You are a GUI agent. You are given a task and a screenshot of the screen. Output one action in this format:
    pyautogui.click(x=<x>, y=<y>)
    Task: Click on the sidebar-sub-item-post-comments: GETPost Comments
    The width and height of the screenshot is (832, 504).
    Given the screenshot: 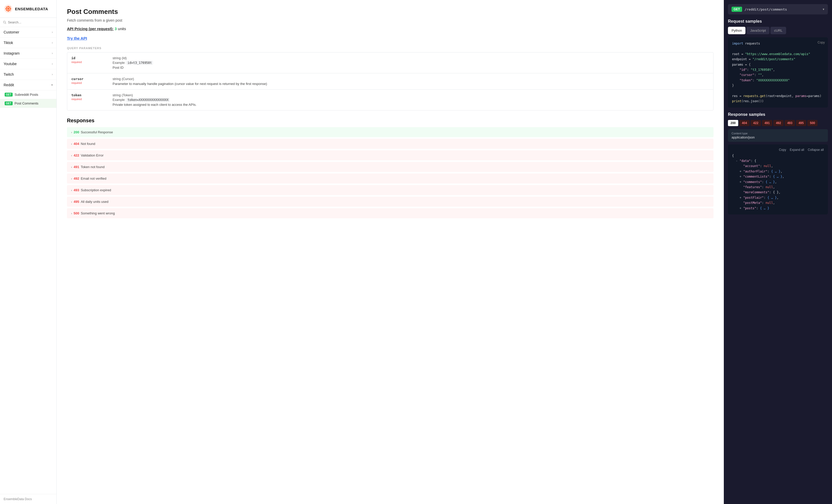 What is the action you would take?
    pyautogui.click(x=28, y=104)
    